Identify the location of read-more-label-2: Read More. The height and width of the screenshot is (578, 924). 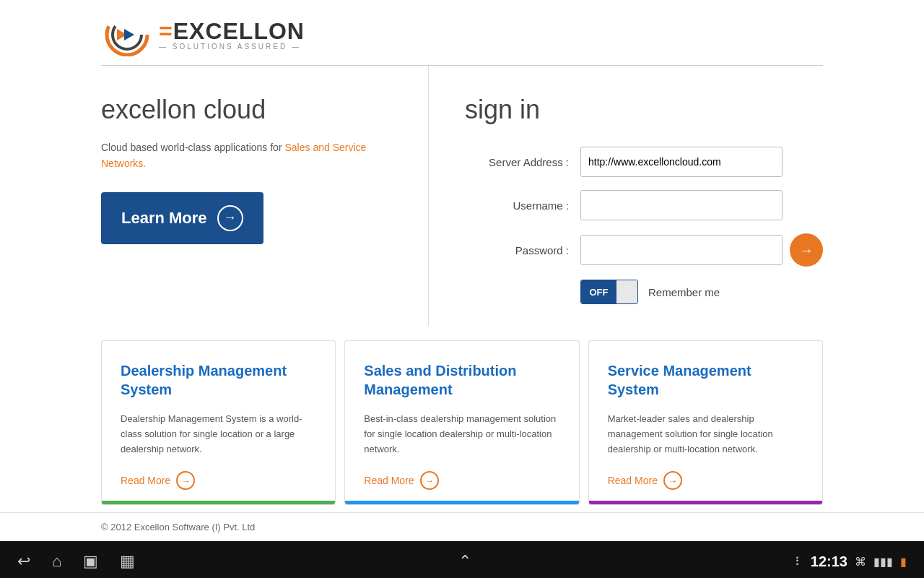
(632, 480).